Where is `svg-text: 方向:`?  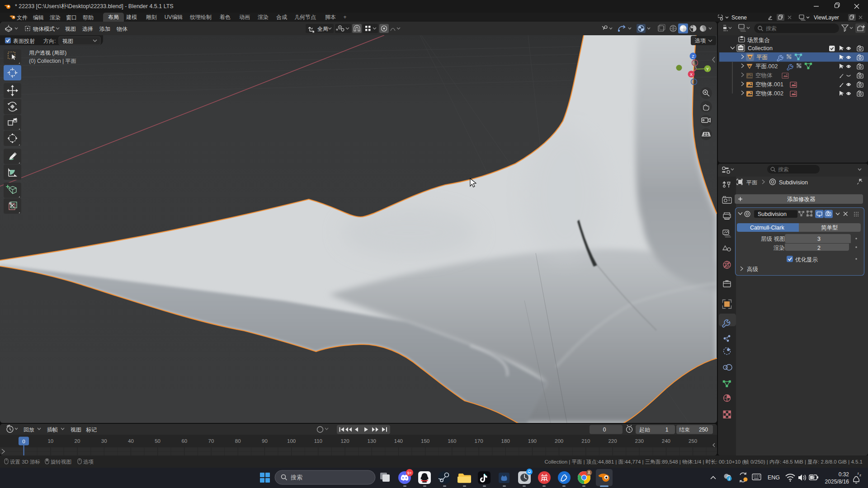
svg-text: 方向: is located at coordinates (50, 41).